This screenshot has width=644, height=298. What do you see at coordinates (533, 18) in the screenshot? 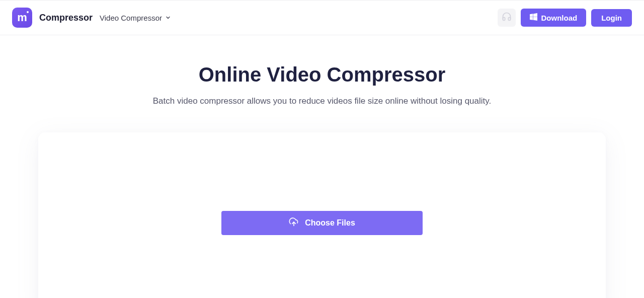
I see `windows-icon` at bounding box center [533, 18].